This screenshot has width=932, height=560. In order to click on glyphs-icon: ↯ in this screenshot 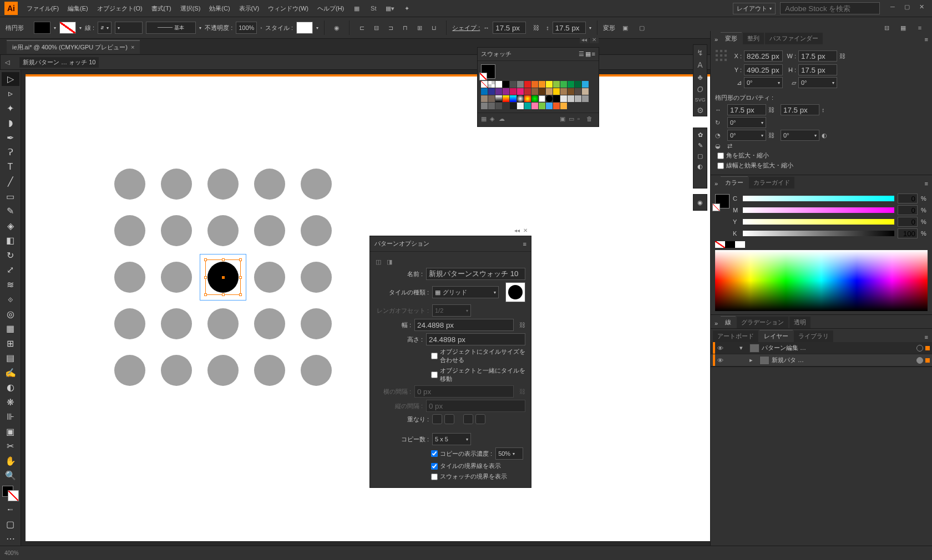, I will do `click(700, 53)`.